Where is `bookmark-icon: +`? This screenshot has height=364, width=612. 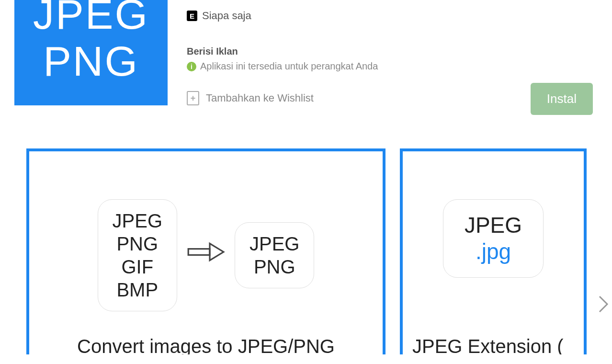
bookmark-icon: + is located at coordinates (193, 98).